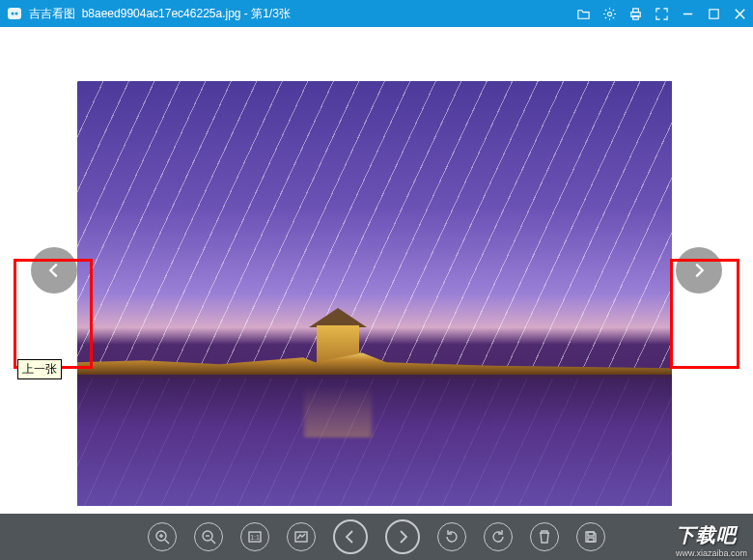  I want to click on annotation-box-right, so click(705, 314).